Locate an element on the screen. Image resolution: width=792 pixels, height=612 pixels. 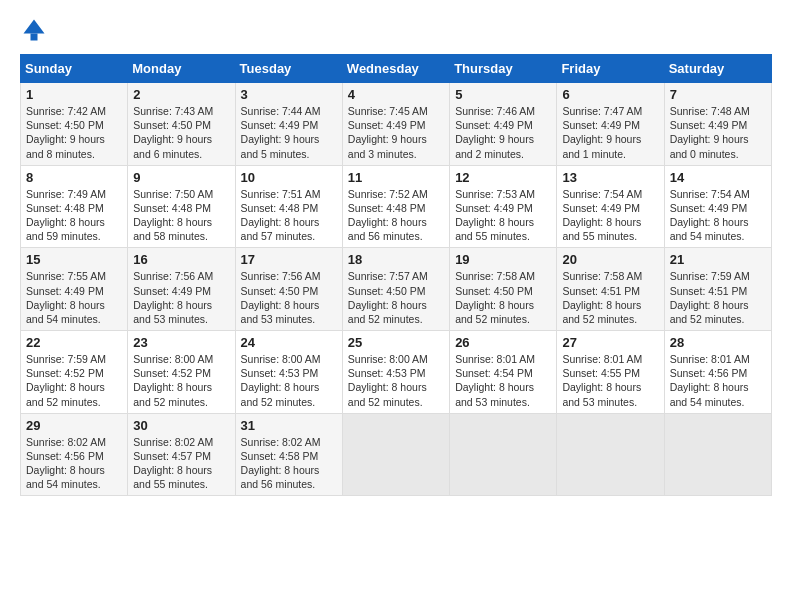
cell-info: Sunrise: 7:49 AMSunset: 4:48 PMDaylight:… is located at coordinates (66, 216).